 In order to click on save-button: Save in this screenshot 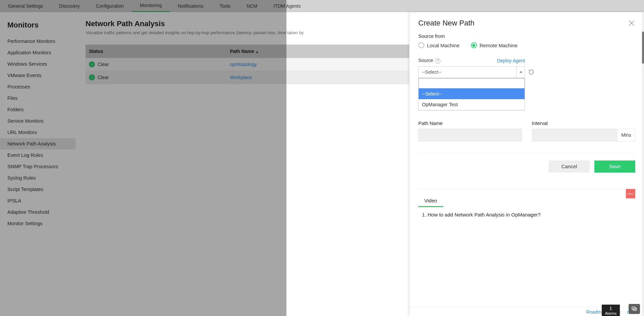, I will do `click(615, 167)`.